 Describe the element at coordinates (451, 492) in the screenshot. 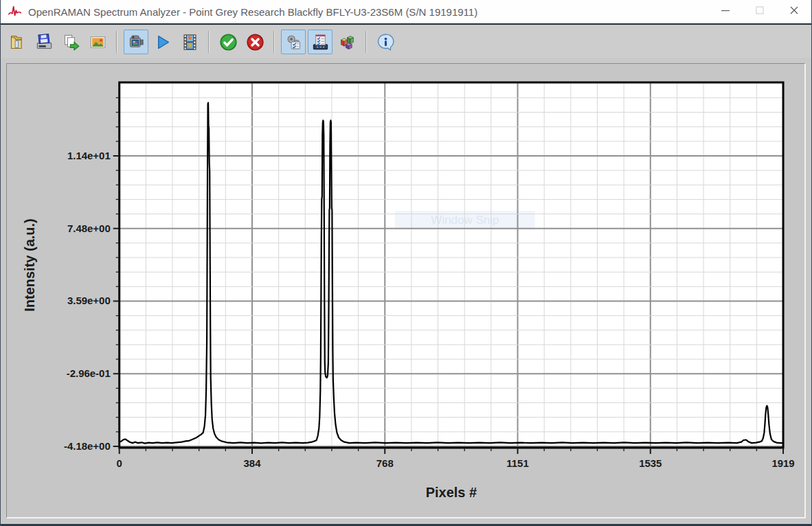

I see `x-axis-title: Pixels #` at that location.